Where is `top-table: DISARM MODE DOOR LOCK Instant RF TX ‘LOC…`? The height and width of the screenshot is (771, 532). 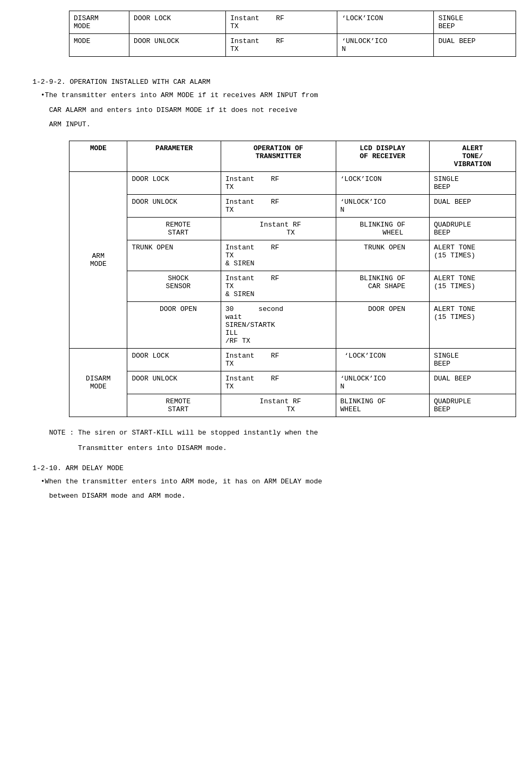 top-table: DISARM MODE DOOR LOCK Instant RF TX ‘LOC… is located at coordinates (293, 34).